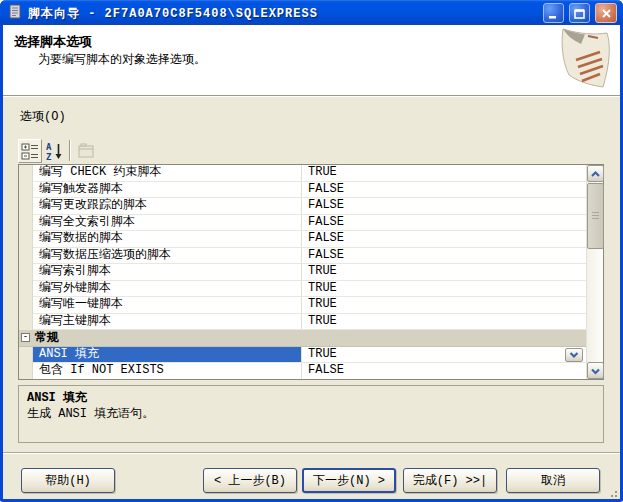  I want to click on footer-separator, so click(312, 453).